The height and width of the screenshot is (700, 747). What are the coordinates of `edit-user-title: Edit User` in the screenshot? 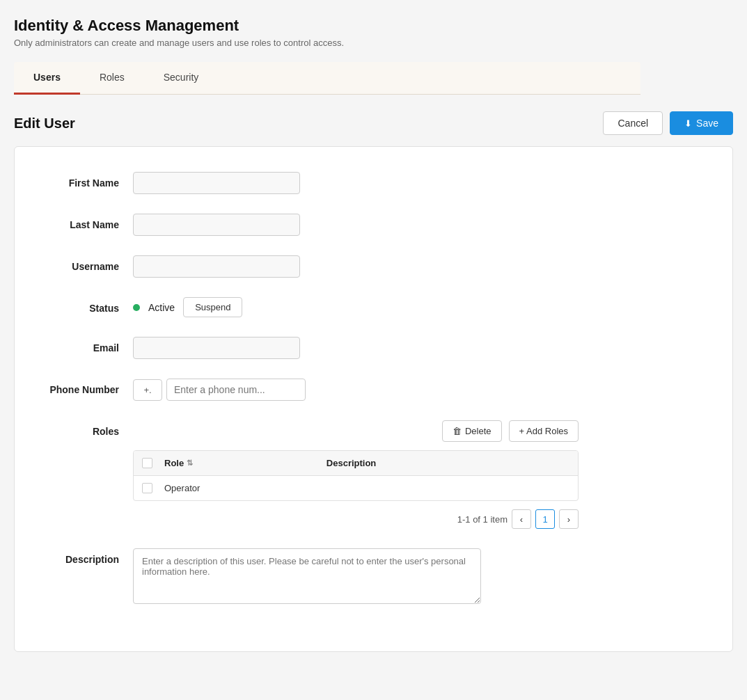 It's located at (45, 124).